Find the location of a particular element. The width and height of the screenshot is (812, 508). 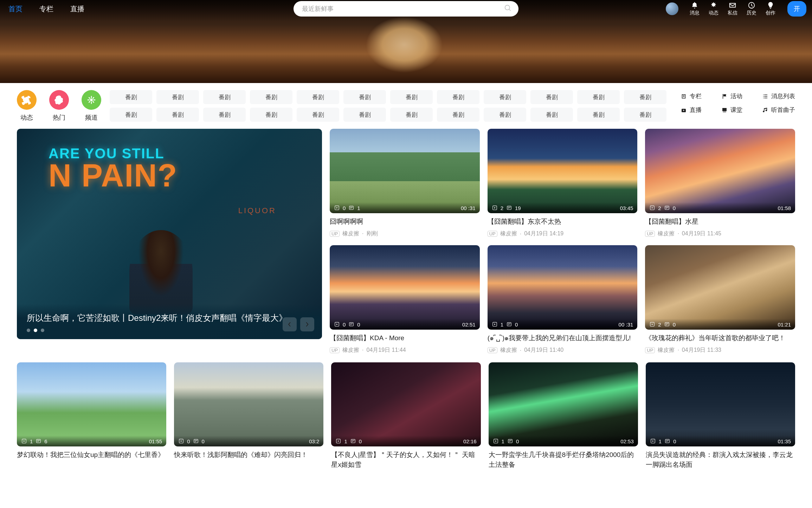

video-thumbnail: 1 0 02:16 is located at coordinates (406, 405).